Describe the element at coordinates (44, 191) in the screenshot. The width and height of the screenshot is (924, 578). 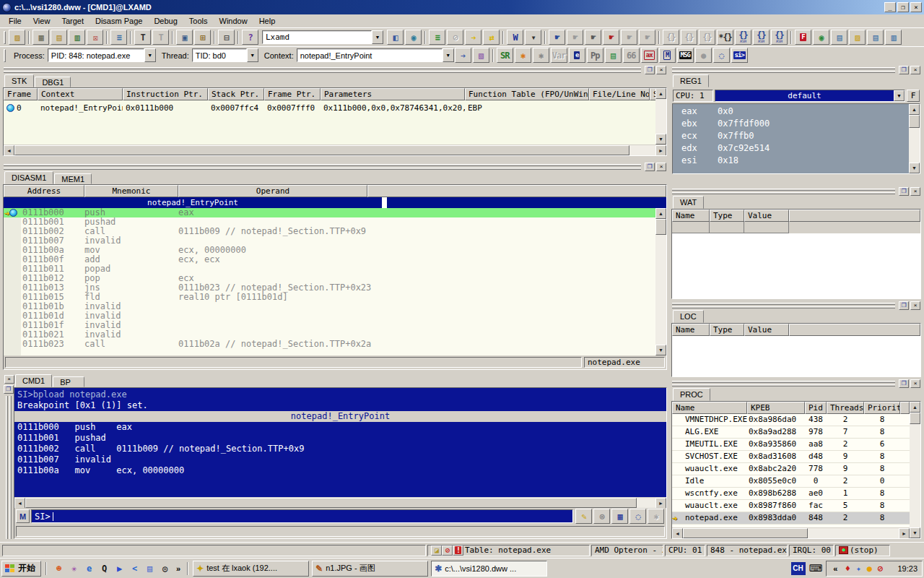
I see `column-header-address: Address` at that location.